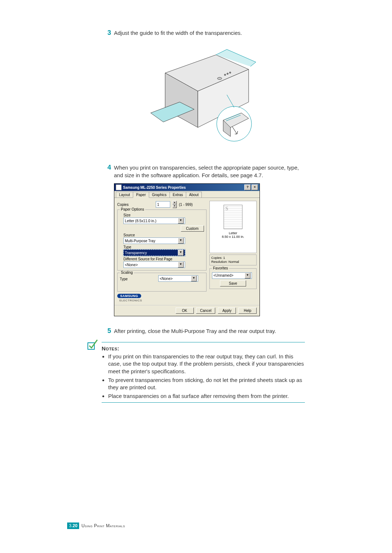 This screenshot has width=392, height=553. What do you see at coordinates (103, 526) in the screenshot?
I see `section-title: Using Print Materials` at bounding box center [103, 526].